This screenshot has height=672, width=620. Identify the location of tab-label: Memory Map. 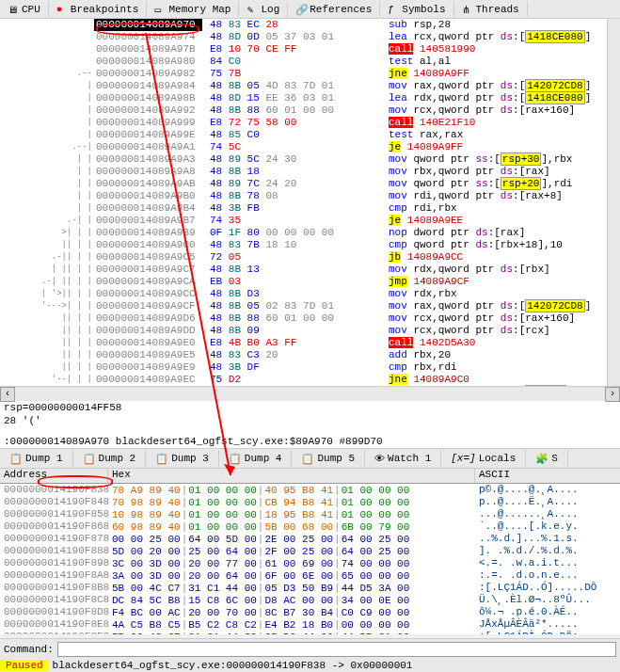
(199, 9).